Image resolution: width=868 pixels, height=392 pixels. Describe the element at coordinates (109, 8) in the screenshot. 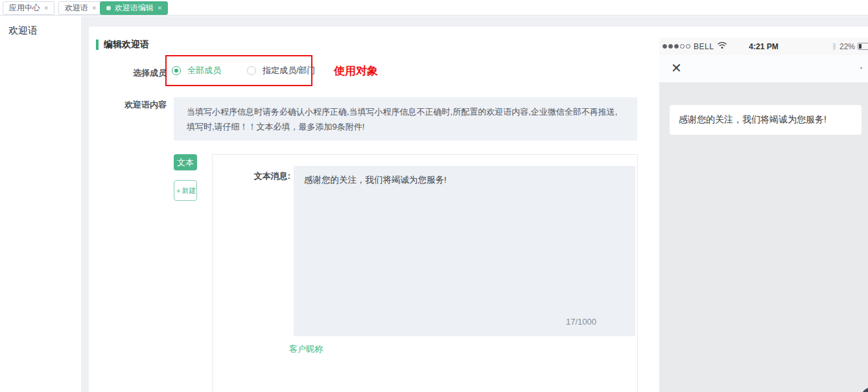

I see `active-dot-icon` at that location.